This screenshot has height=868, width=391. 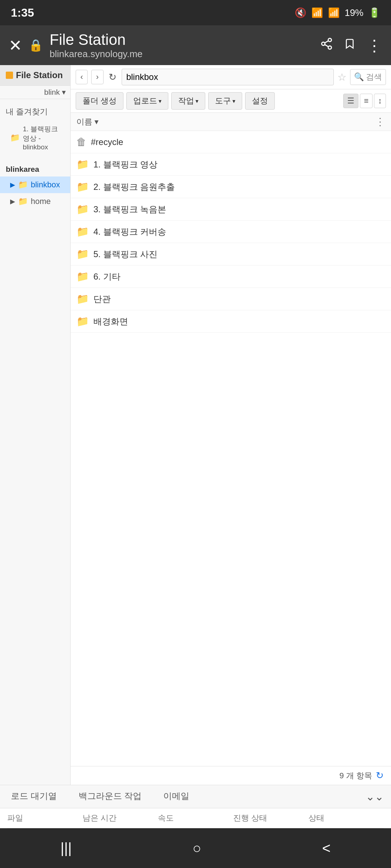 What do you see at coordinates (380, 122) in the screenshot?
I see `file-list-more-button: ⋮` at bounding box center [380, 122].